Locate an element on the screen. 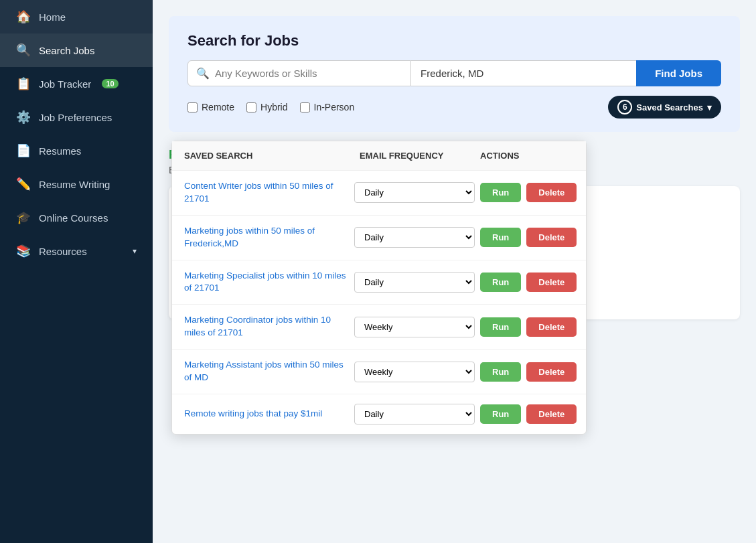  sidebar-item-search-jobs: 🔍 Search Jobs is located at coordinates (76, 50).